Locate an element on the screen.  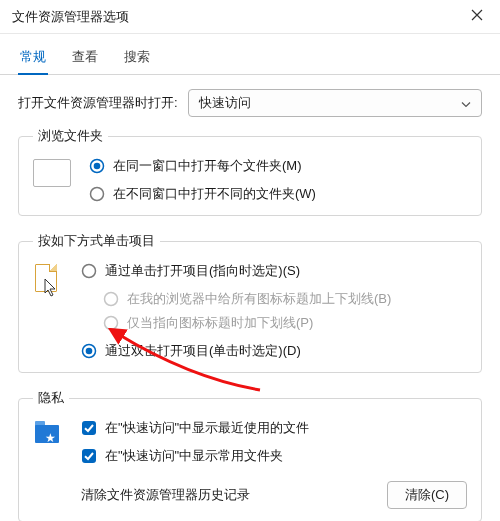
radio-same-window-label: 在同一窗口中打开每个文件夹(M) is located at coordinates (208, 166).